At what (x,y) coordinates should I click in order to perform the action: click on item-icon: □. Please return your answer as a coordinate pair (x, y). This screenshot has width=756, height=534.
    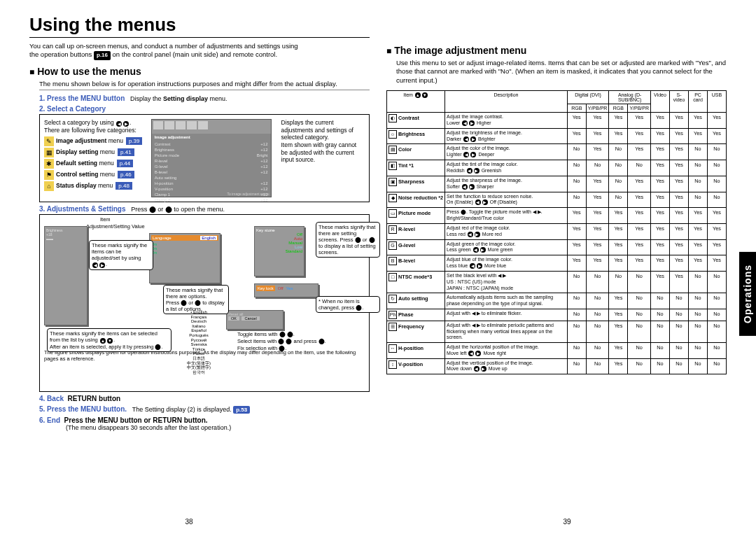
    Looking at the image, I should click on (393, 277).